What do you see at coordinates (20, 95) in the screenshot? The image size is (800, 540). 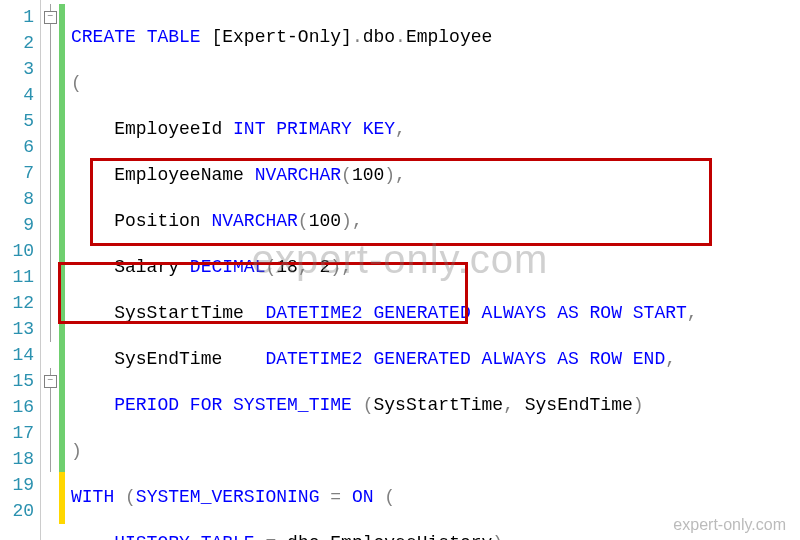 I see `line-number: 4` at bounding box center [20, 95].